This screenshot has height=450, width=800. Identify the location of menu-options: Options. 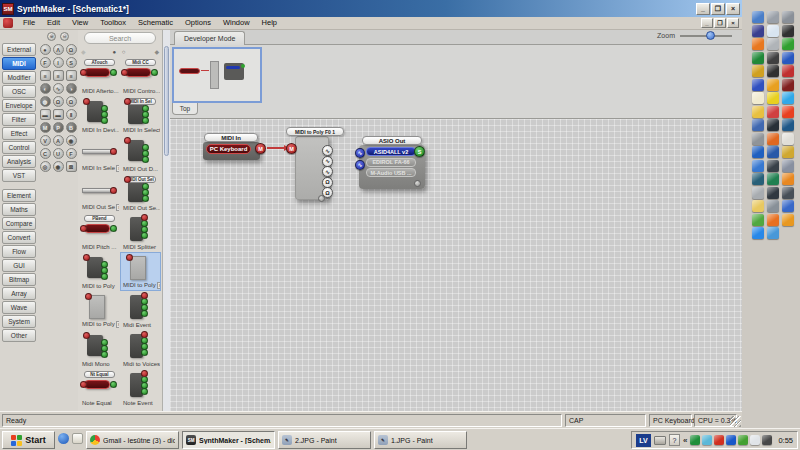
(198, 23).